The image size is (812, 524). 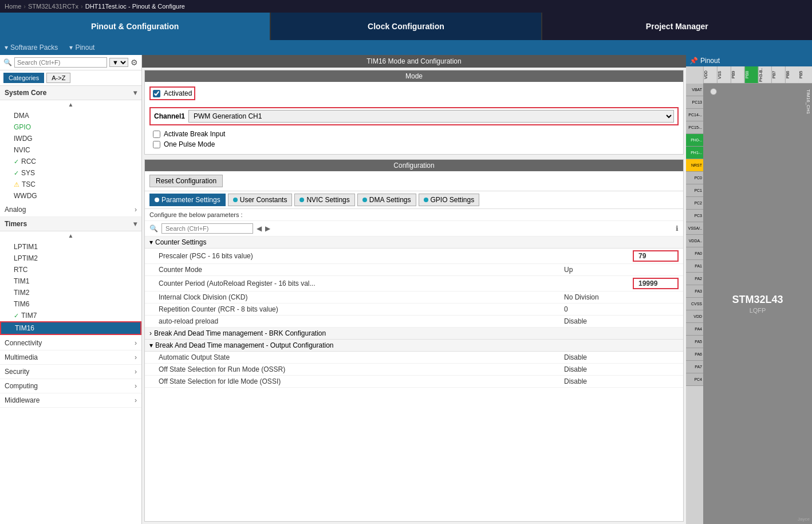 What do you see at coordinates (71, 127) in the screenshot?
I see `sidebar-item-gpio: GPIO` at bounding box center [71, 127].